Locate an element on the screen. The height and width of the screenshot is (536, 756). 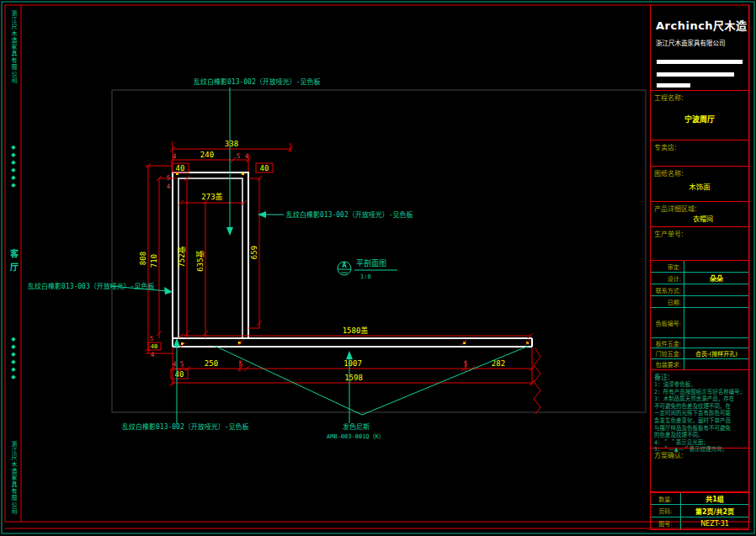
notes-line: 1：油漆参色板， is located at coordinates (700, 385).